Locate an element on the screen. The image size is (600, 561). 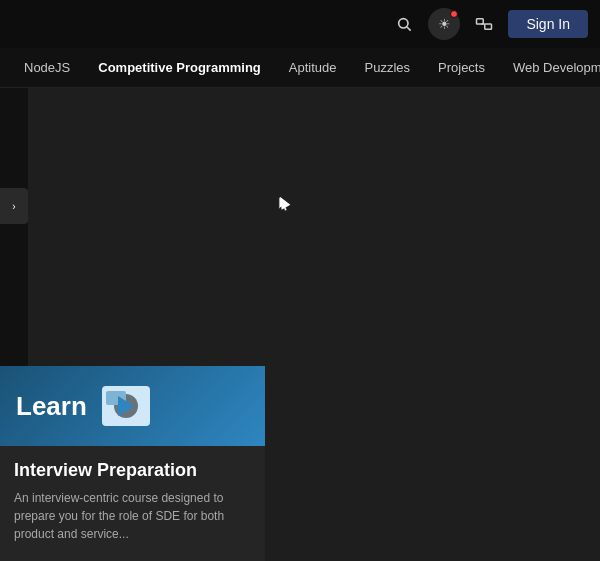
nav-item-nodejs: NodeJS is located at coordinates (47, 68).